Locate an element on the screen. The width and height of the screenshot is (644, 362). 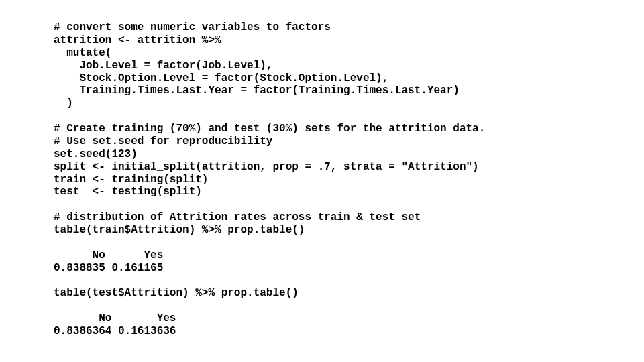
code-line: set.seed(123) is located at coordinates (95, 154).